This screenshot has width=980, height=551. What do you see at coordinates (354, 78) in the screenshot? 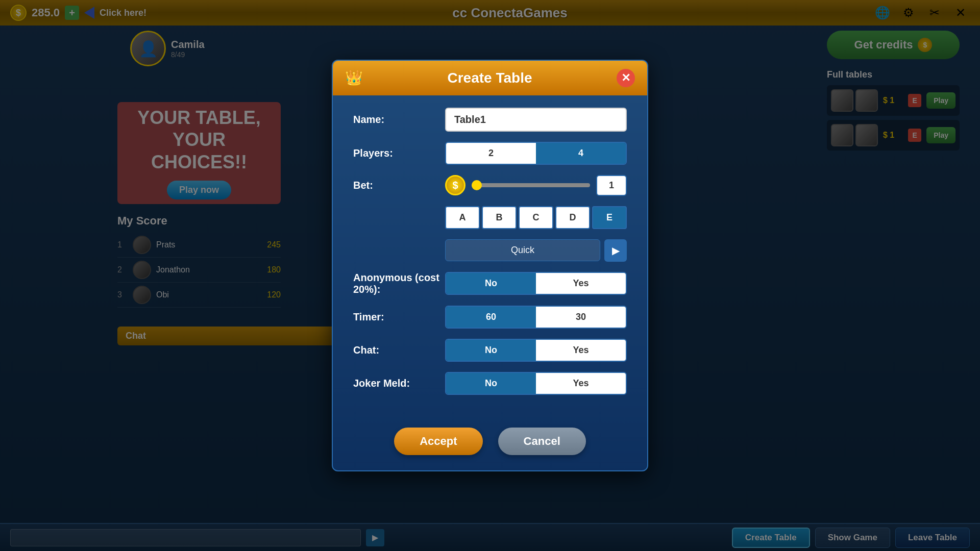
I see `crown-icon-left: 👑` at bounding box center [354, 78].